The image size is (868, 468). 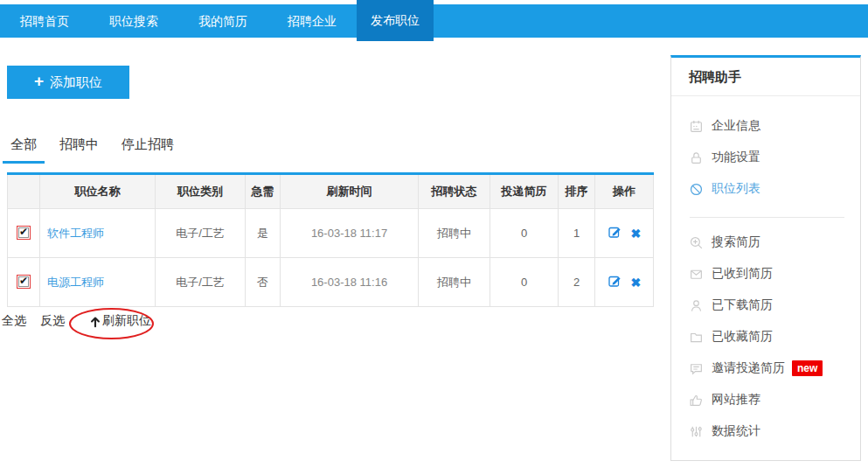 What do you see at coordinates (350, 283) in the screenshot?
I see `refresh-time-cell: 16-03-18 11:16` at bounding box center [350, 283].